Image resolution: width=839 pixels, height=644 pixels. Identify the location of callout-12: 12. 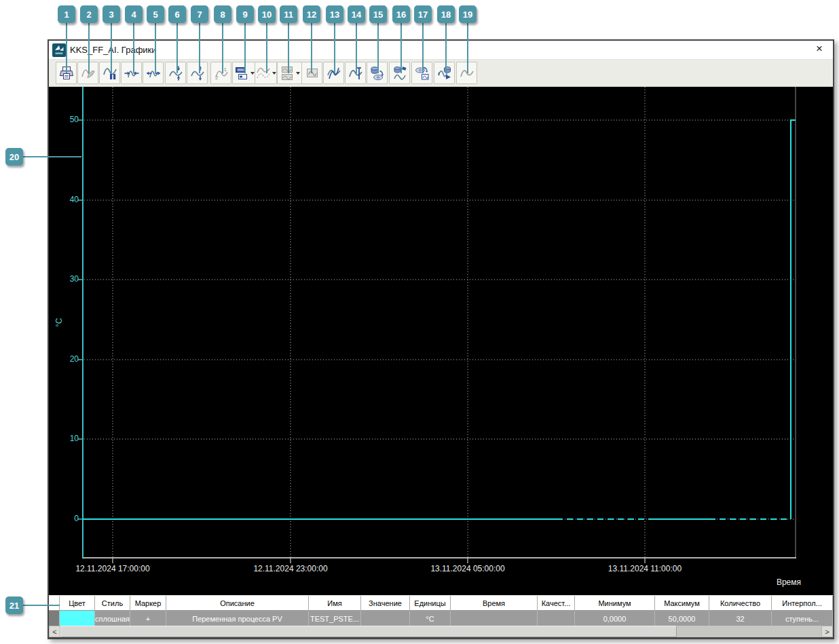
(312, 14).